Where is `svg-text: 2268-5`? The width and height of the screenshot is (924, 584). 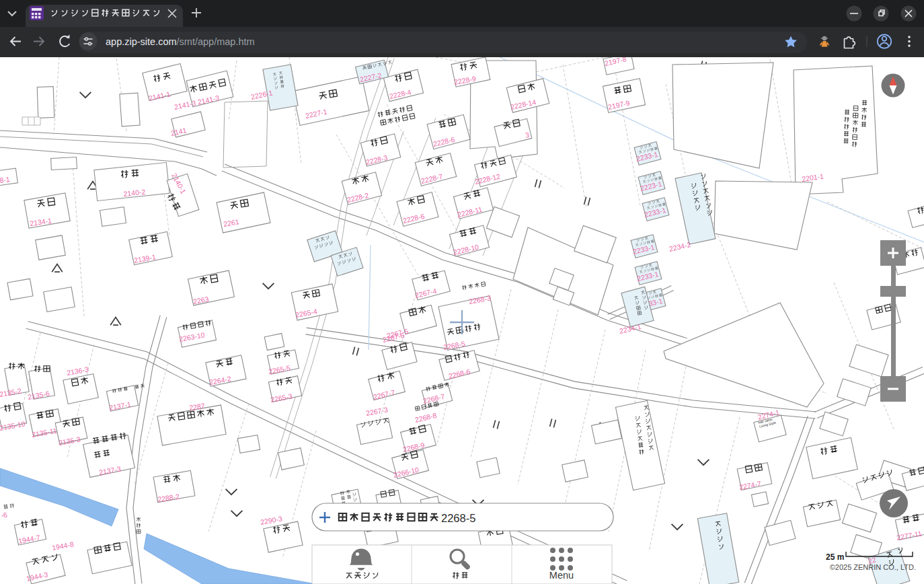 svg-text: 2268-5 is located at coordinates (459, 518).